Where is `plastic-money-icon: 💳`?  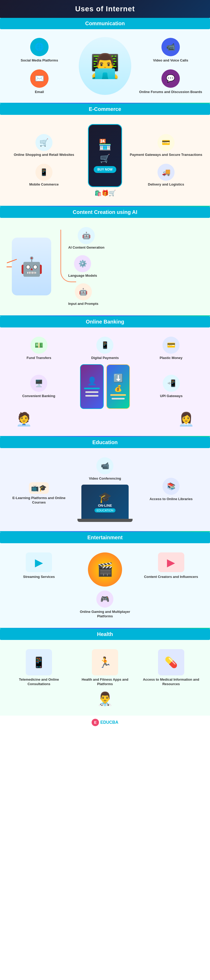
plastic-money-icon: 💳 is located at coordinates (171, 345).